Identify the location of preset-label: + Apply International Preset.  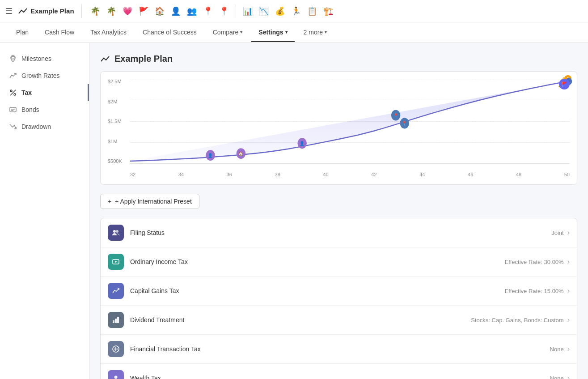
(153, 201).